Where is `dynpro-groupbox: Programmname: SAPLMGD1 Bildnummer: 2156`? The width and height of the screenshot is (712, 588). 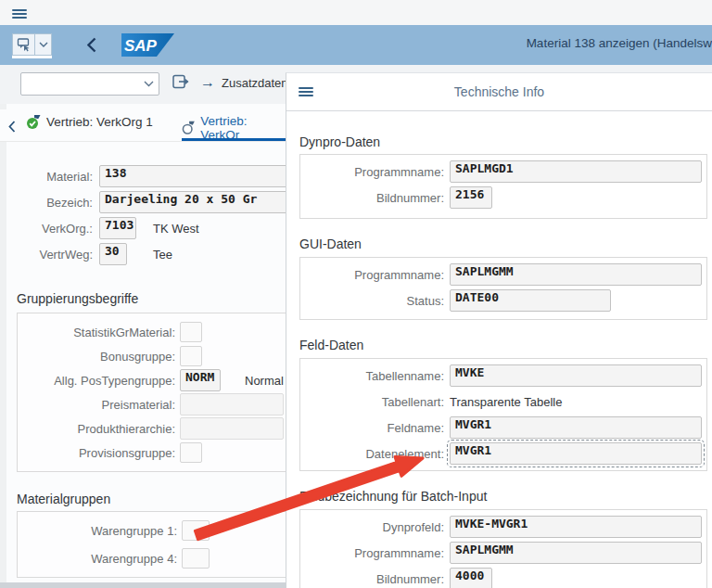
dynpro-groupbox: Programmname: SAPLMGD1 Bildnummer: 2156 is located at coordinates (503, 186).